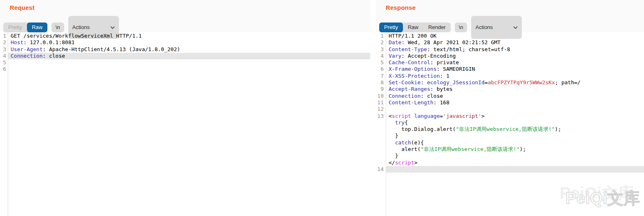 Image resolution: width=644 pixels, height=216 pixels. Describe the element at coordinates (515, 123) in the screenshot. I see `code-text: try{` at that location.